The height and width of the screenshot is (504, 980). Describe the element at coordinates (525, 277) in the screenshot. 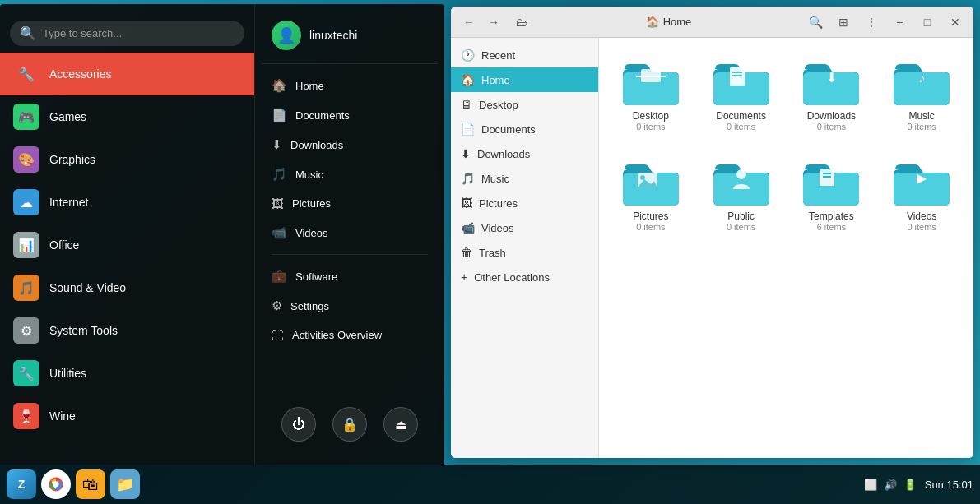

I see `sidebar-item-other-locations: +Other Locations` at that location.